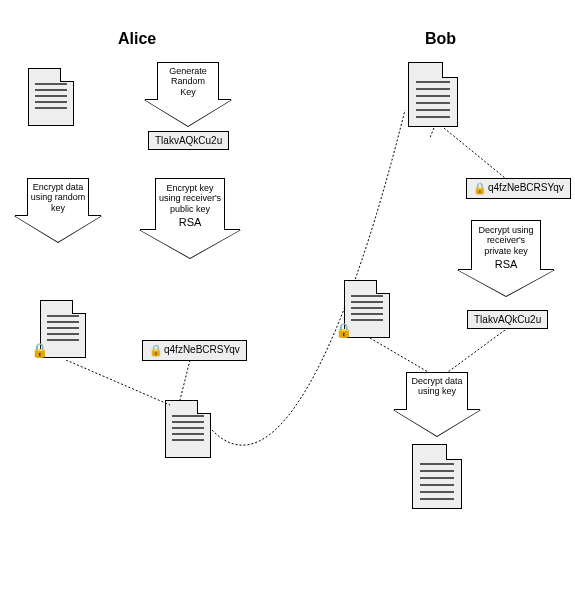 The height and width of the screenshot is (599, 575). What do you see at coordinates (190, 222) in the screenshot?
I see `arrow-encrypt-key-rsa: RSA` at bounding box center [190, 222].